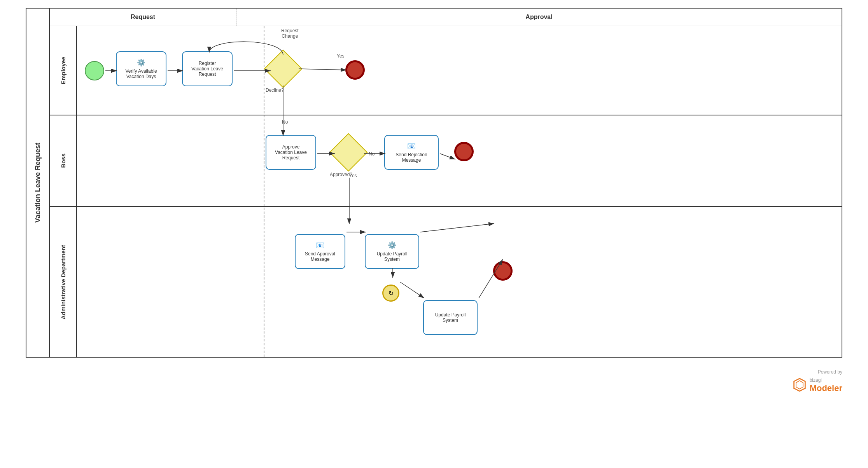 The width and height of the screenshot is (868, 468). I want to click on row-label-text-employee: Employee, so click(63, 71).